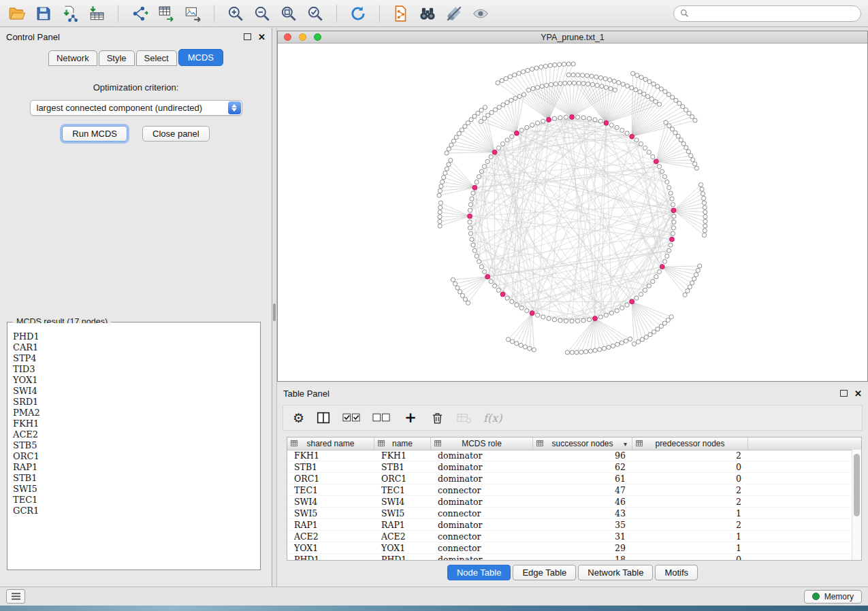  What do you see at coordinates (569, 490) in the screenshot?
I see `table-row: TEC1TEC1connector472` at bounding box center [569, 490].